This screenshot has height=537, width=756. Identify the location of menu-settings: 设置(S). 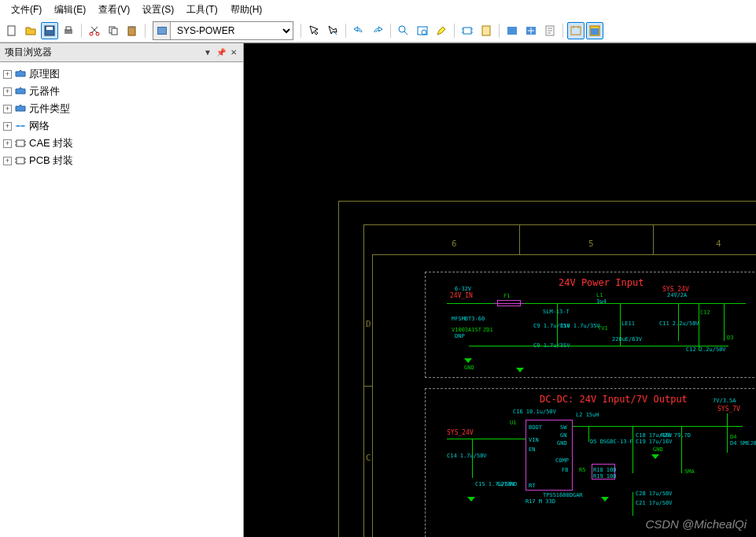
(158, 9).